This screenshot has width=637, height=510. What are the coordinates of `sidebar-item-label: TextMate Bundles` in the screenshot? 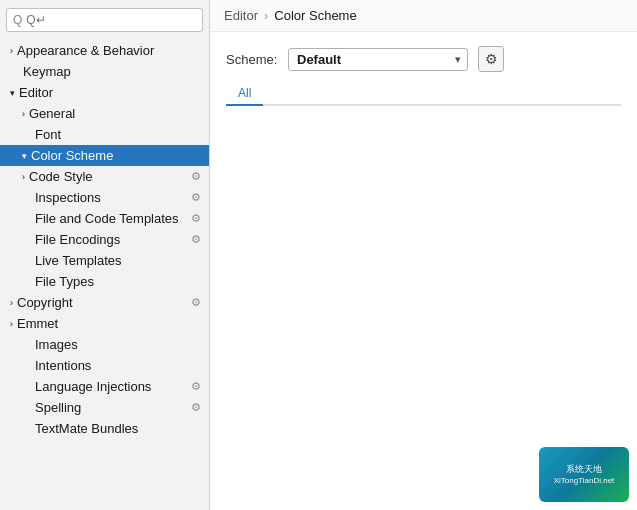 It's located at (118, 428).